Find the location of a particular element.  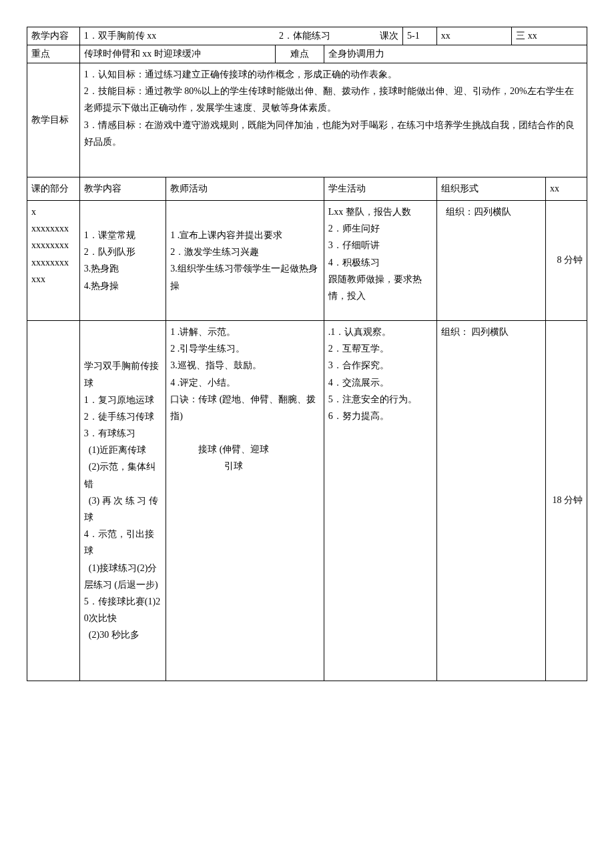

section1-content: 1．课堂常规 2．队列队形 3.热身跑 4.热身操 is located at coordinates (123, 260).